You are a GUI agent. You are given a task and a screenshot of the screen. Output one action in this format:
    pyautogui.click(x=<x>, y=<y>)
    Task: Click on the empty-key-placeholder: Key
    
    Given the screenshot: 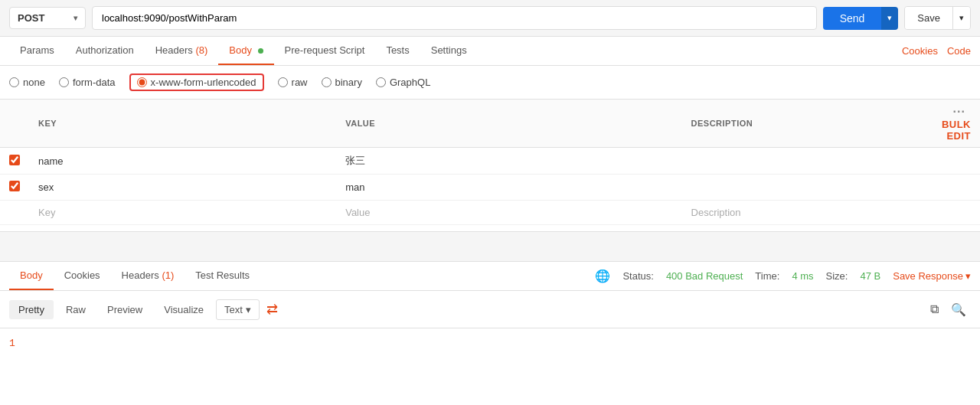 What is the action you would take?
    pyautogui.click(x=182, y=213)
    